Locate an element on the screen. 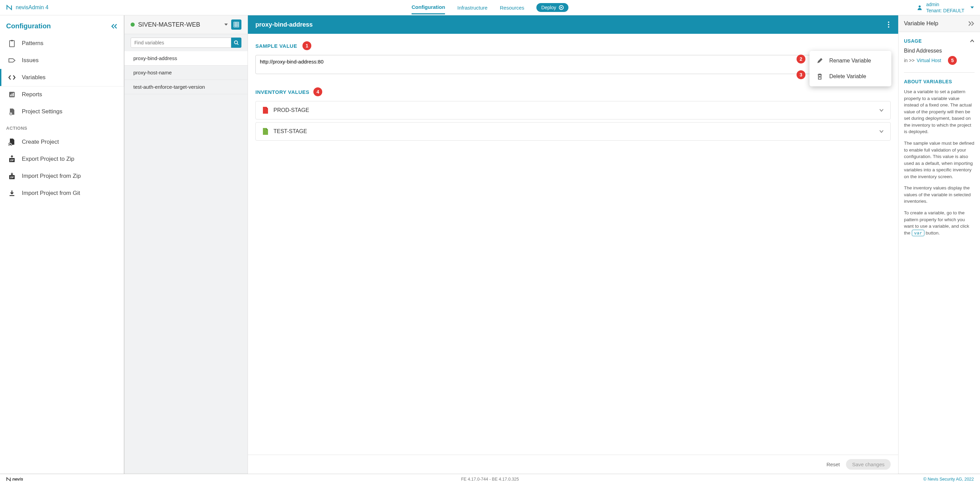 This screenshot has width=980, height=484. sidebar-actions-label: ACTIONS is located at coordinates (62, 127).